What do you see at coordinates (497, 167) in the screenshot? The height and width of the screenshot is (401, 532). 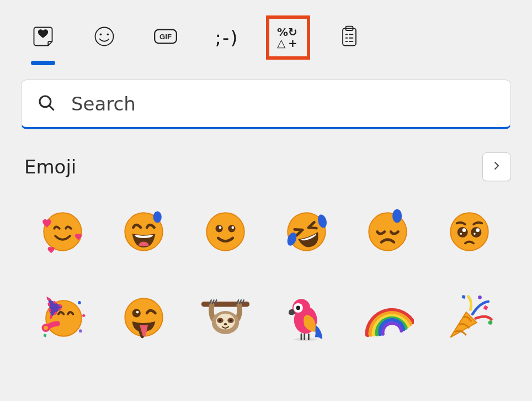 I see `expand-button` at bounding box center [497, 167].